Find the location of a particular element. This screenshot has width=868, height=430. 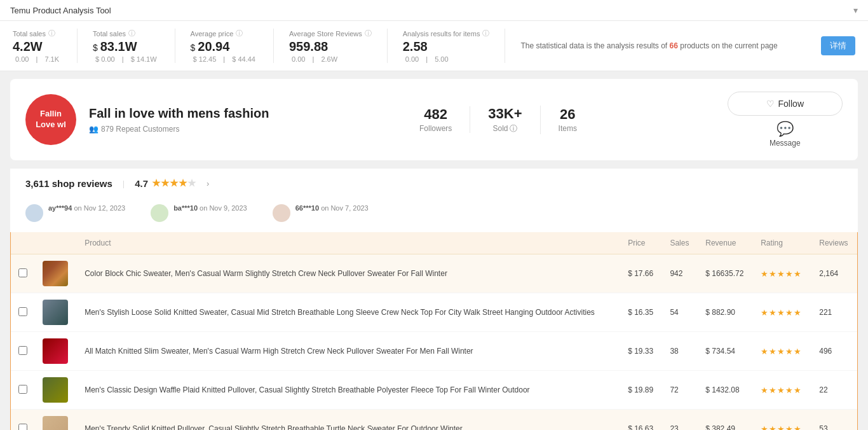

stat-avg-reviews-sub: 0.00 | 2.6W is located at coordinates (330, 59).